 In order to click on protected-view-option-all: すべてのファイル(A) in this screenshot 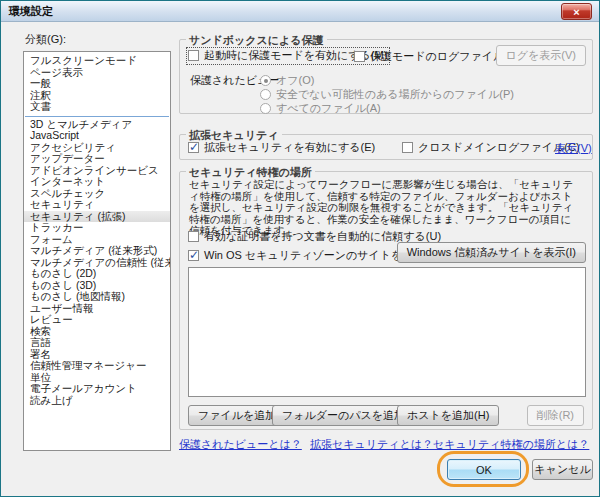, I will do `click(320, 108)`.